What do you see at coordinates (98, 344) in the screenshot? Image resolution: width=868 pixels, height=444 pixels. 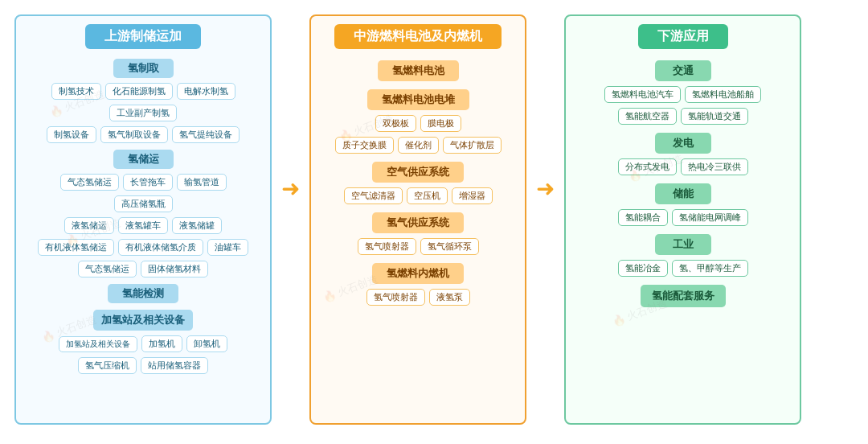 I see `item-jiaqizhan: 加氢站及相关设备` at bounding box center [98, 344].